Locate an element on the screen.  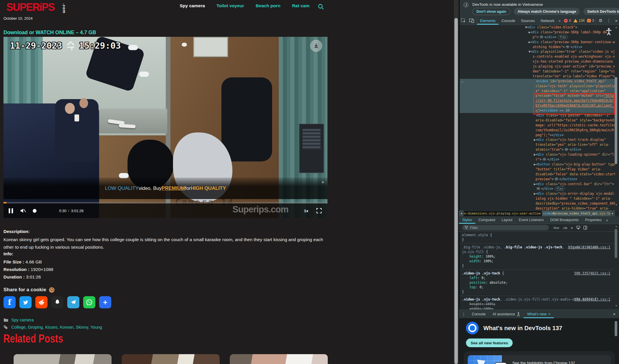
device-toolbar-icon is located at coordinates (472, 21).